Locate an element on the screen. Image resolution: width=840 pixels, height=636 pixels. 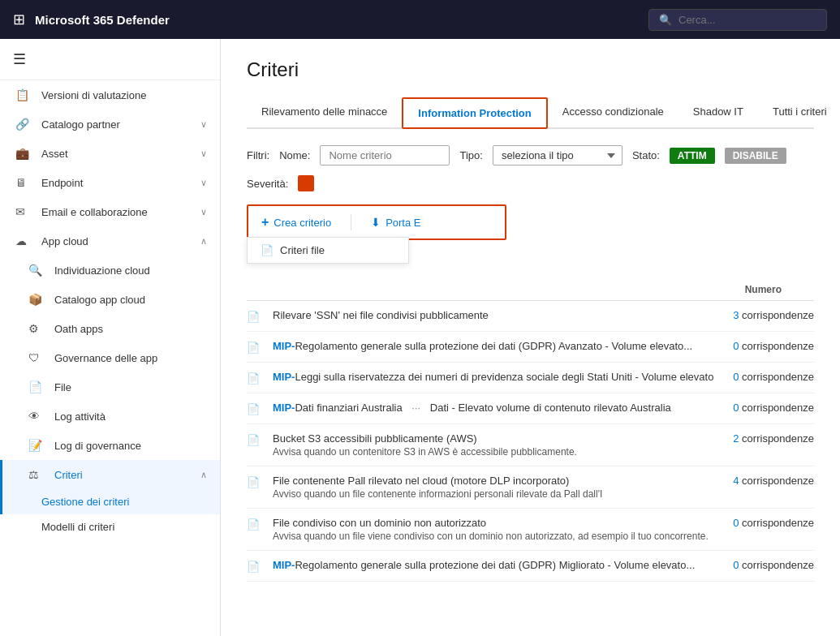
table-row: 📄 Bucket S3 accessibili pubblicamente (A… is located at coordinates (531, 445).